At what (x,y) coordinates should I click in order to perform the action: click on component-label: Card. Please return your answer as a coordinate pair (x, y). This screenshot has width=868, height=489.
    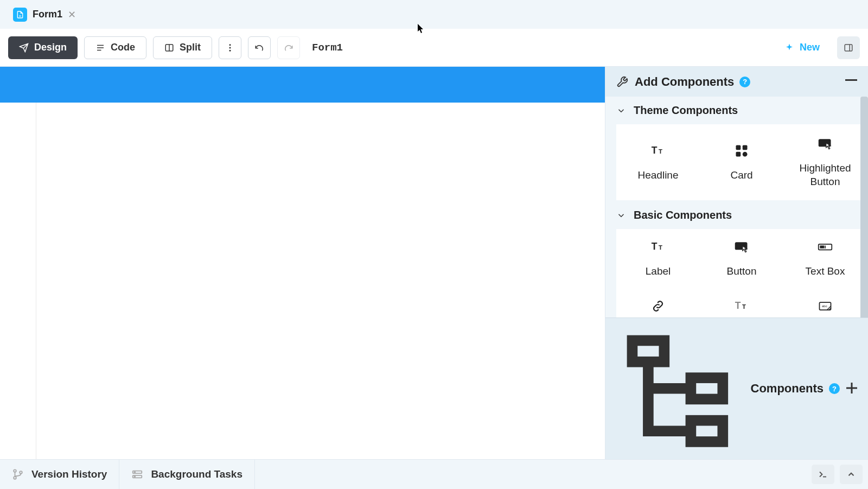
    Looking at the image, I should click on (741, 176).